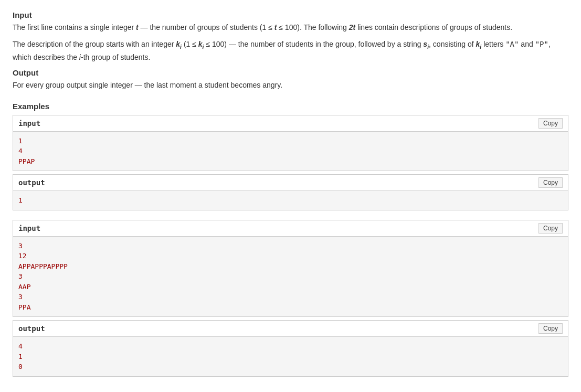 This screenshot has width=581, height=392. I want to click on example1-input-header: input Copy, so click(291, 124).